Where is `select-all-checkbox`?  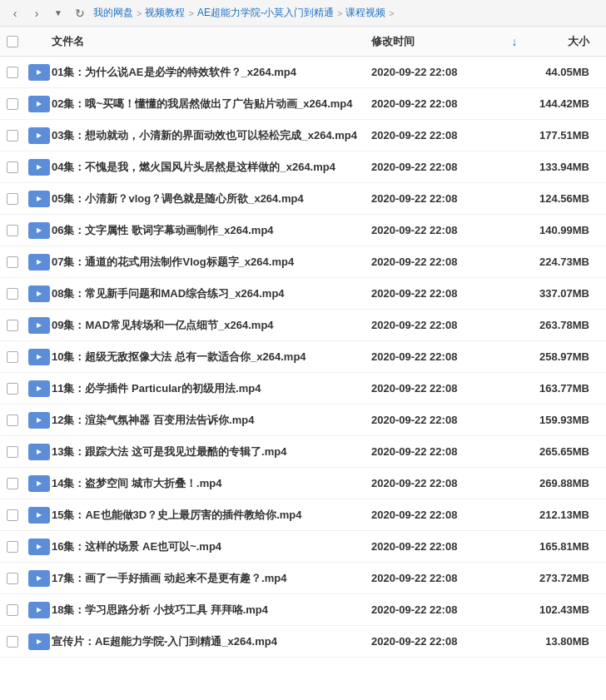
select-all-checkbox is located at coordinates (12, 42).